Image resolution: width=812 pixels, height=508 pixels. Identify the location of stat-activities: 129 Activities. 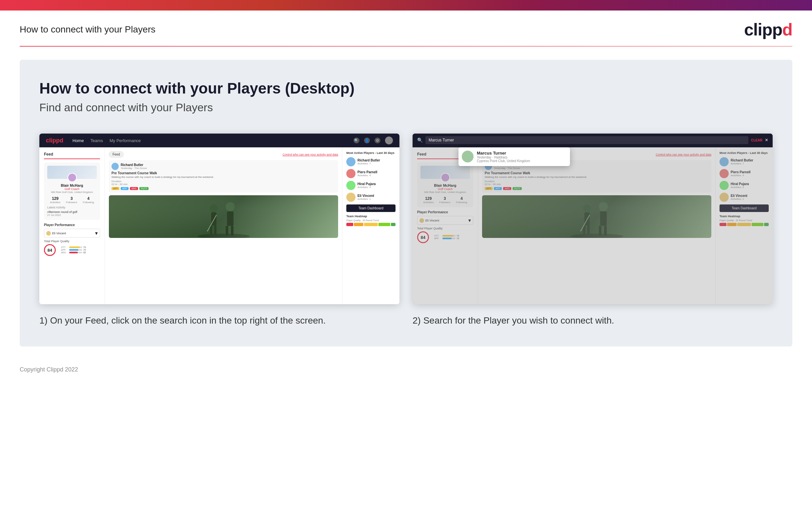
(55, 200).